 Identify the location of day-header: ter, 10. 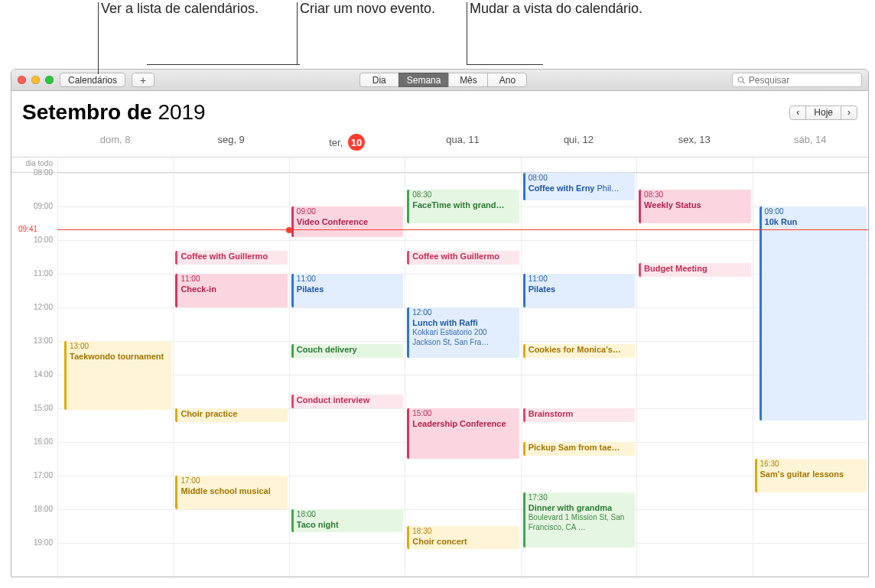
(347, 143).